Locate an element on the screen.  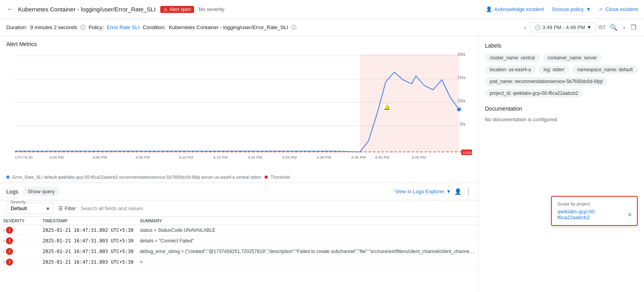
back-button: ← is located at coordinates (10, 9).